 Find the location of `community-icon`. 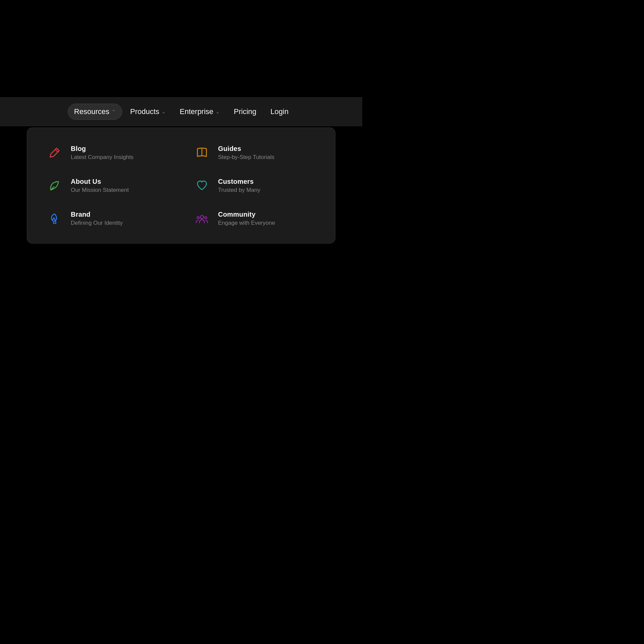

community-icon is located at coordinates (202, 218).